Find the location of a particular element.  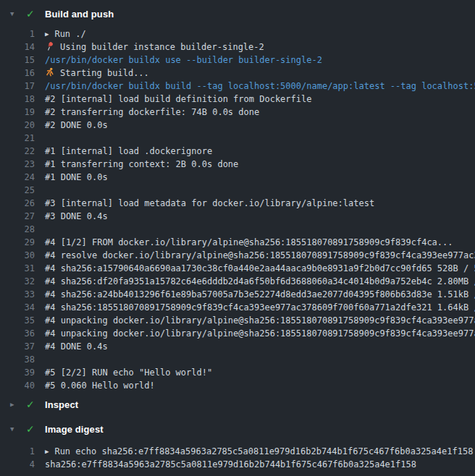

log-line: 1▶Run ./ is located at coordinates (238, 34).